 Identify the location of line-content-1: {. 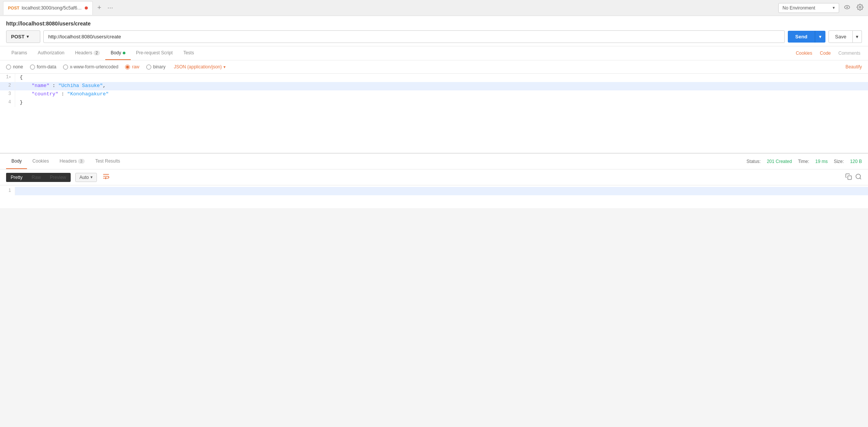
(442, 78).